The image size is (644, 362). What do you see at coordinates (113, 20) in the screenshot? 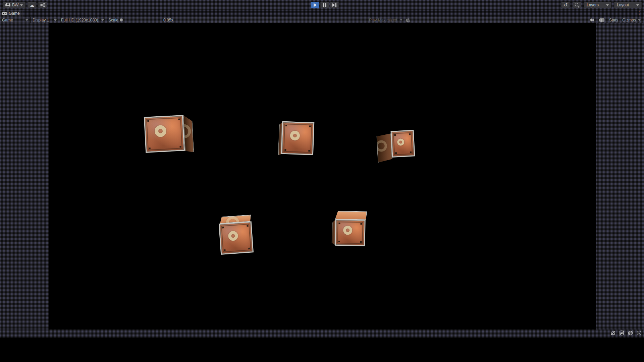
I see `scale-label: Scale` at bounding box center [113, 20].